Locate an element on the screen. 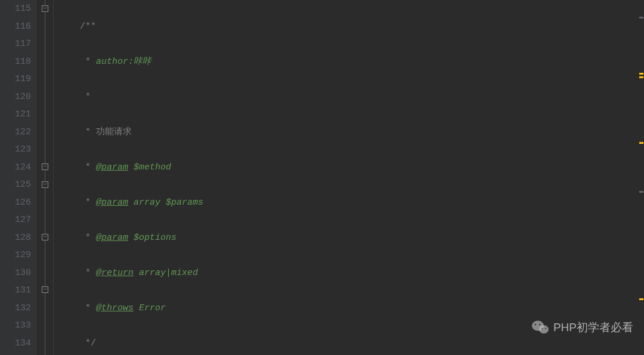 The image size is (644, 355). line-number: 130 is located at coordinates (16, 273).